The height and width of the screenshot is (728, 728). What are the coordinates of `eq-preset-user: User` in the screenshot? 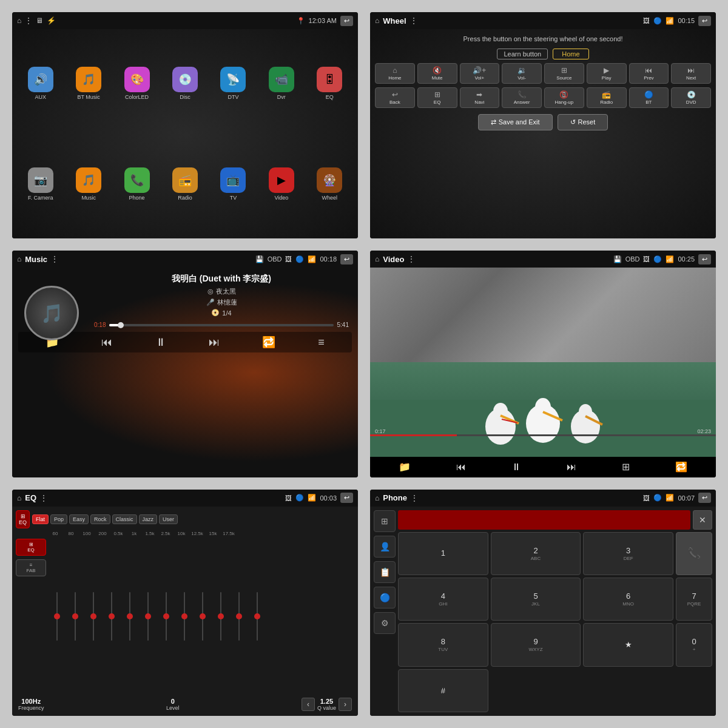 It's located at (169, 519).